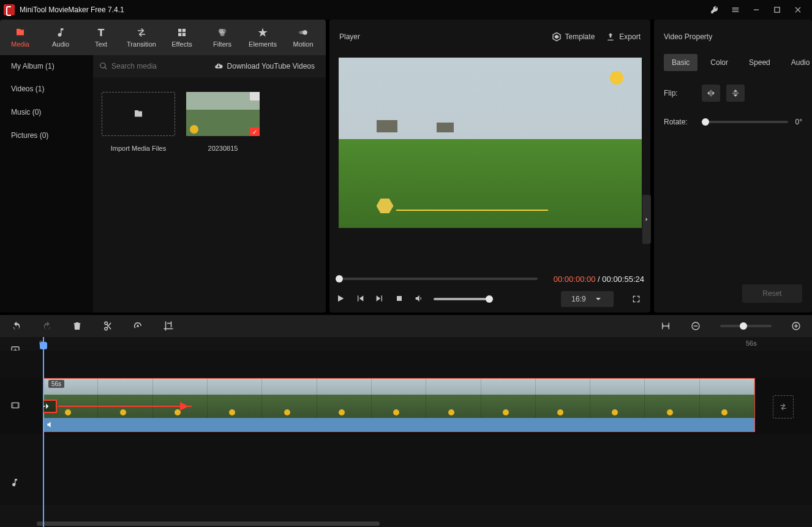 The height and width of the screenshot is (527, 812). Describe the element at coordinates (209, 195) in the screenshot. I see `media-grid: Import Media Files ✓ 20230815` at that location.